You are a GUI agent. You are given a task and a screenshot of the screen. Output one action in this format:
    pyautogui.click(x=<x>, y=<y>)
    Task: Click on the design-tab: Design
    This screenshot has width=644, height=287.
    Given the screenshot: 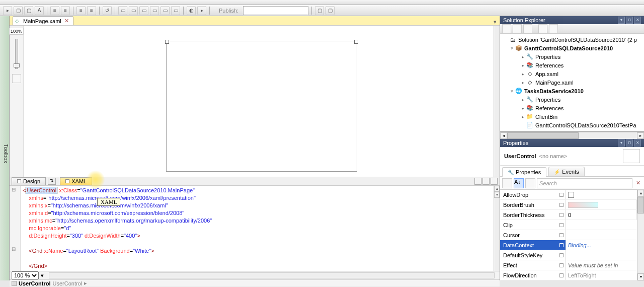 What is the action you would take?
    pyautogui.click(x=29, y=181)
    